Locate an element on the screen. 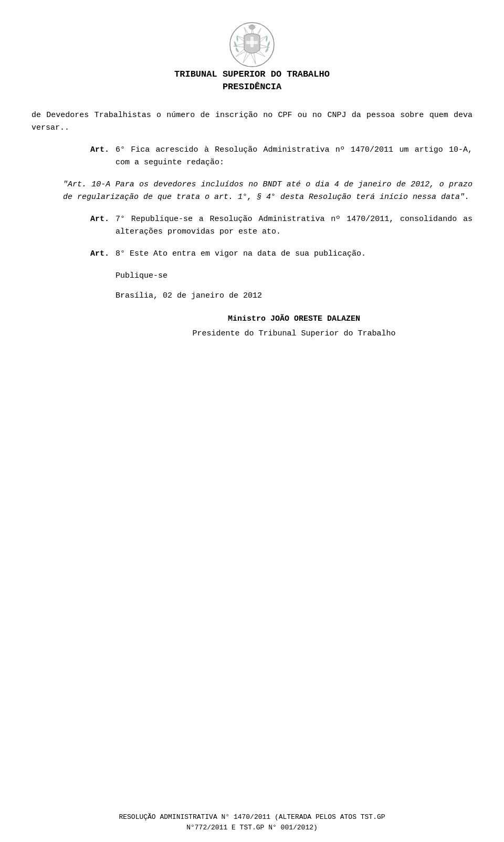  footer: RESOLUÇÃO ADMINISTRATIVA N° 1470/2011 (A… is located at coordinates (252, 822).